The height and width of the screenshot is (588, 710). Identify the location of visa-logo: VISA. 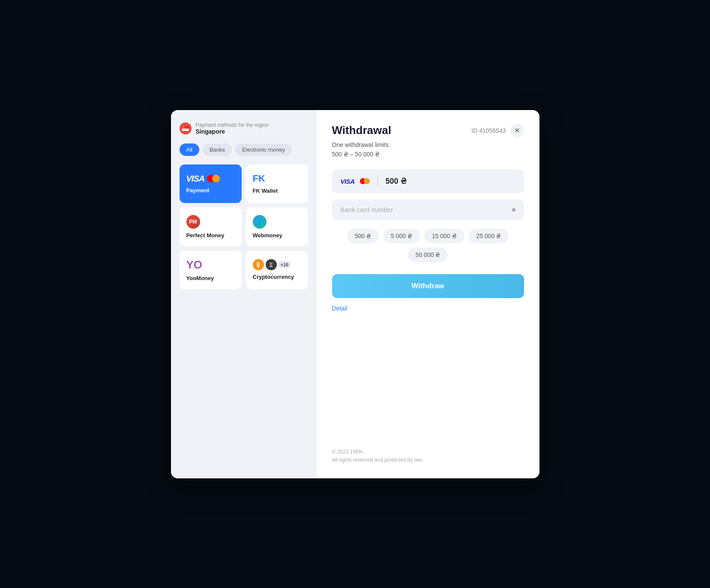
(203, 179).